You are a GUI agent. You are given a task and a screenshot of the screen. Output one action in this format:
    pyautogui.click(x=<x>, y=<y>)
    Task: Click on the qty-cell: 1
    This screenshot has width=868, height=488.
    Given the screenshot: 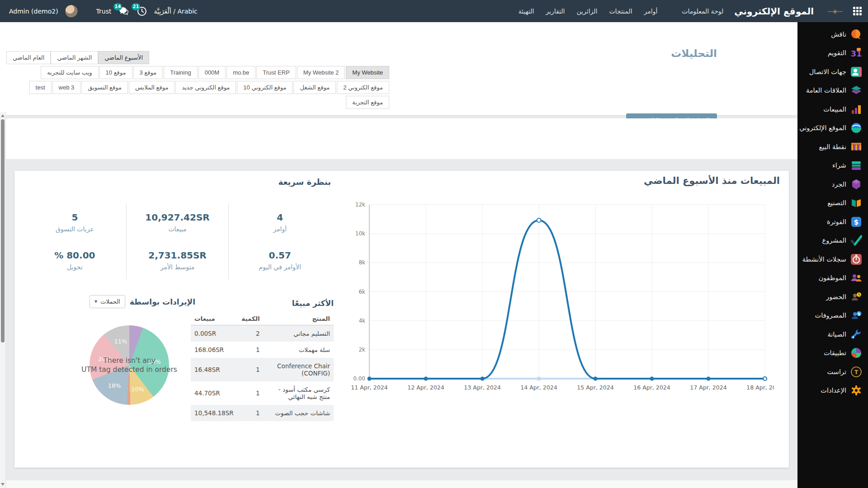 What is the action you would take?
    pyautogui.click(x=250, y=370)
    